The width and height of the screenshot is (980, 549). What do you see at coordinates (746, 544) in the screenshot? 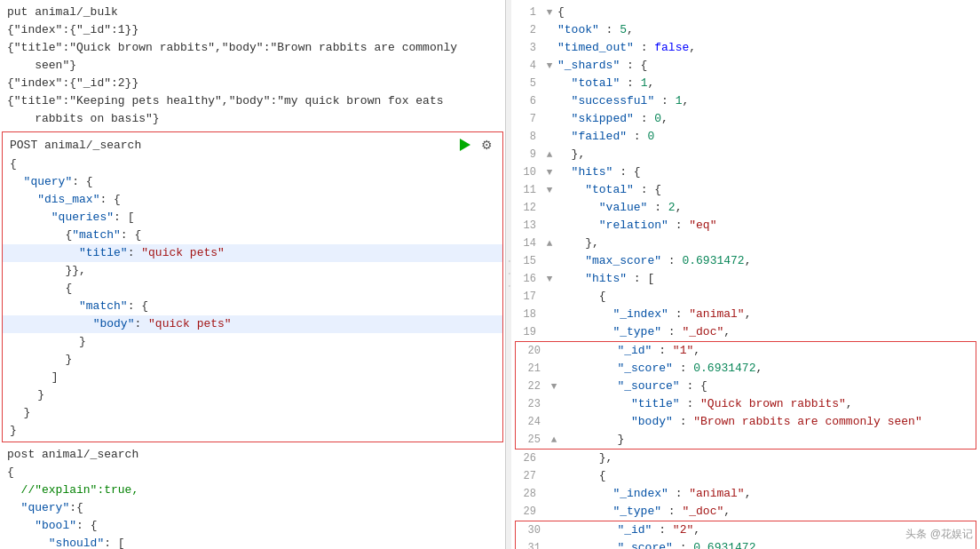
I see `r-line-31: 31 "_score" : 0.6931472,` at bounding box center [746, 544].